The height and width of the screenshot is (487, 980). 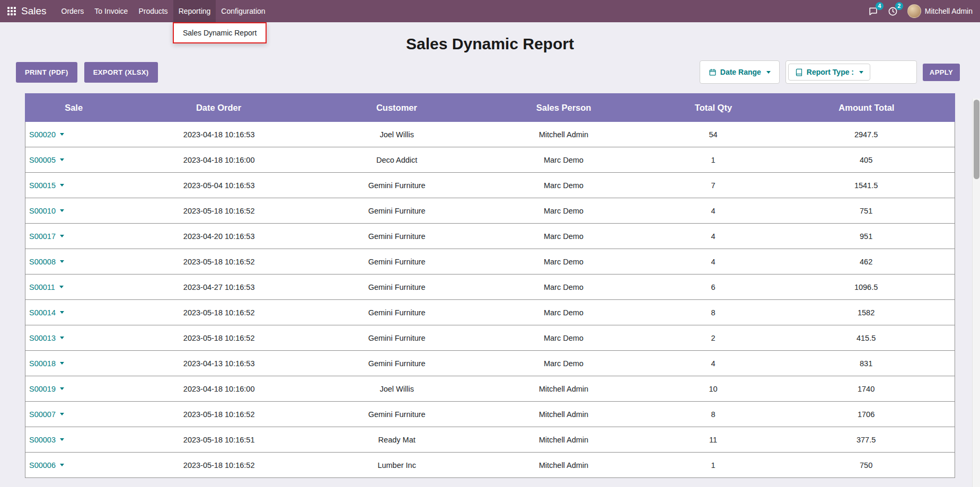 What do you see at coordinates (941, 72) in the screenshot?
I see `apply-button: APPLY` at bounding box center [941, 72].